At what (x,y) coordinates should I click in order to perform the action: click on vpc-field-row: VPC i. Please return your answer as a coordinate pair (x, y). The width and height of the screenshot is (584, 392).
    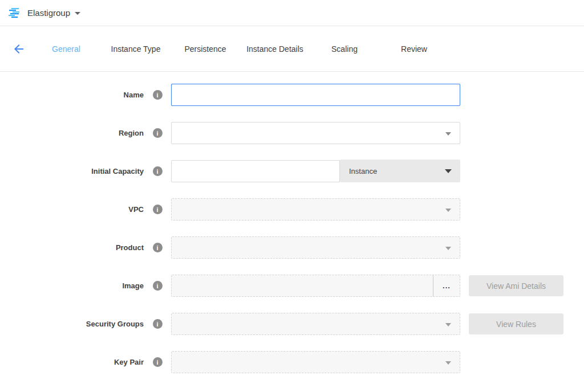
    Looking at the image, I should click on (292, 210).